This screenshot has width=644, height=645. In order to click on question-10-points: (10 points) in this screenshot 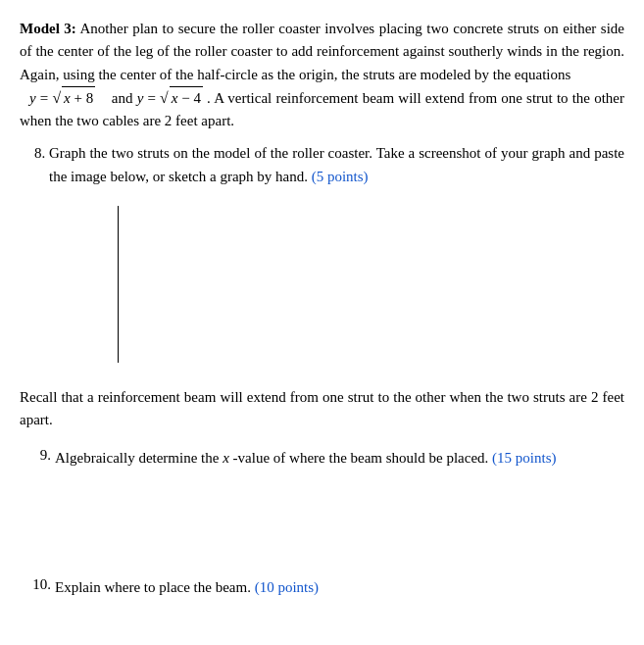, I will do `click(286, 587)`.